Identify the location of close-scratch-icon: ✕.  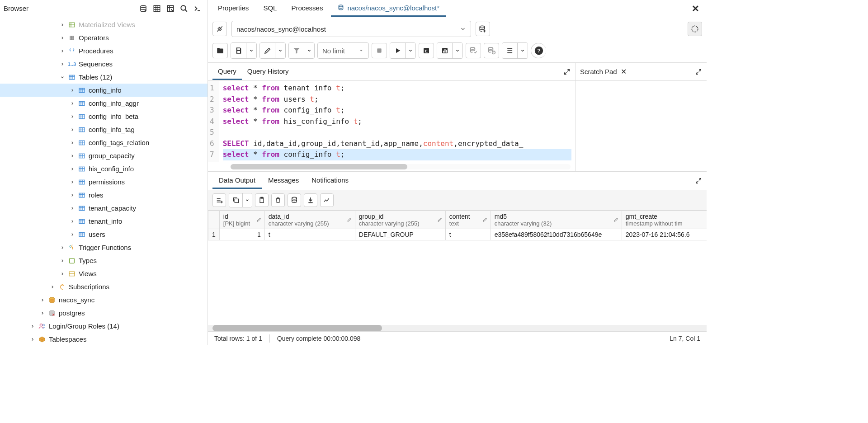
(624, 71).